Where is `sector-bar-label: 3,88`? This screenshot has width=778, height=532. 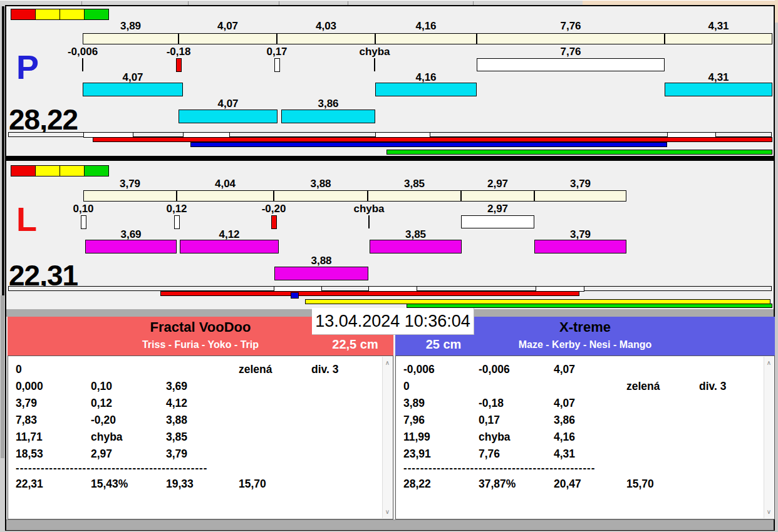
sector-bar-label: 3,88 is located at coordinates (321, 261).